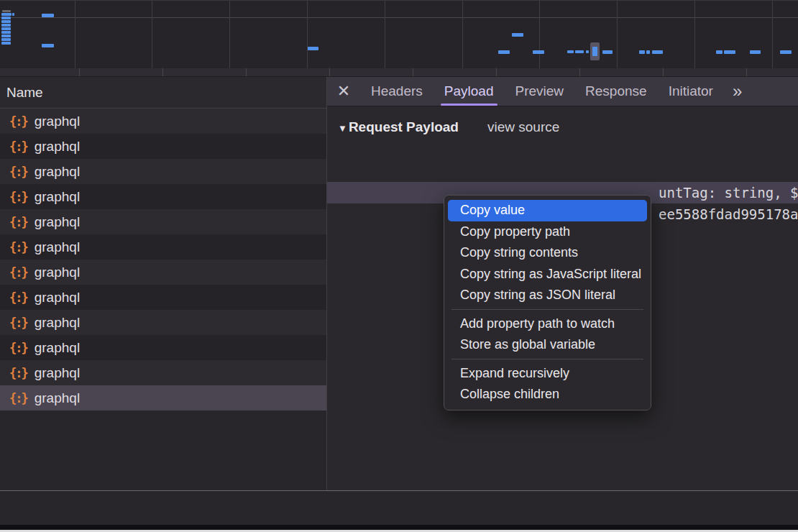 This screenshot has height=532, width=798. What do you see at coordinates (542, 91) in the screenshot?
I see `tabs-holder: HeadersPayloadPreviewResponseInitiator` at bounding box center [542, 91].